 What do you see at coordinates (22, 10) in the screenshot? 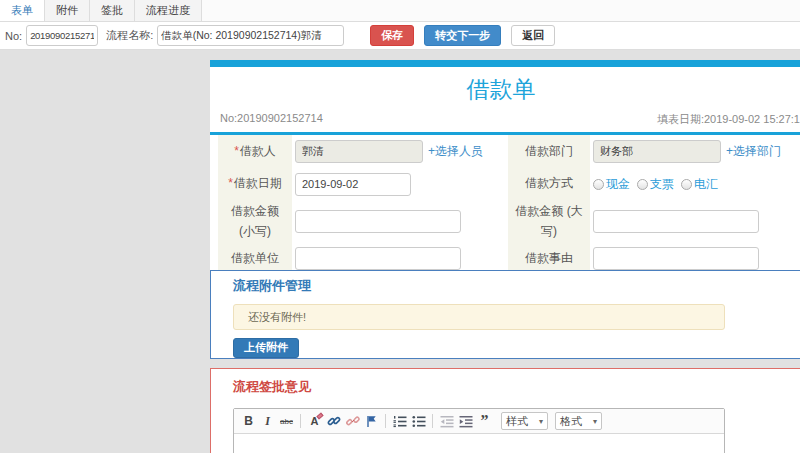
I see `tab-form: 表单` at bounding box center [22, 10].